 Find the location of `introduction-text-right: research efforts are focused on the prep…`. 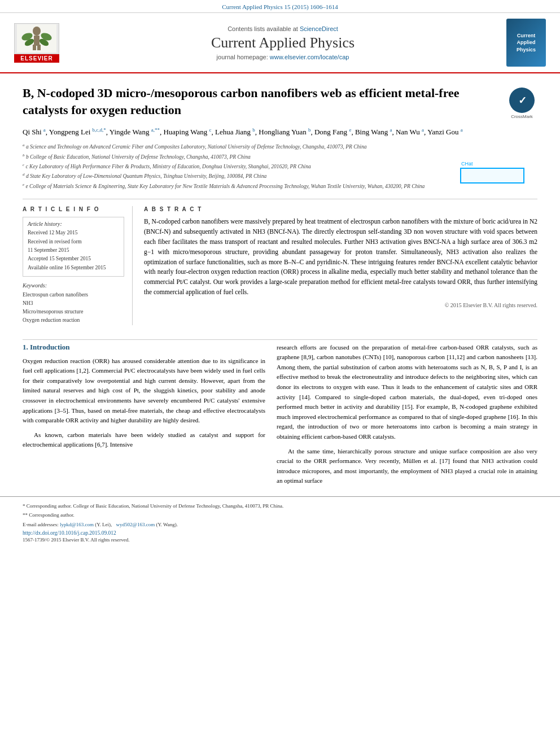

introduction-text-right: research efforts are focused on the prep… is located at coordinates (407, 414).